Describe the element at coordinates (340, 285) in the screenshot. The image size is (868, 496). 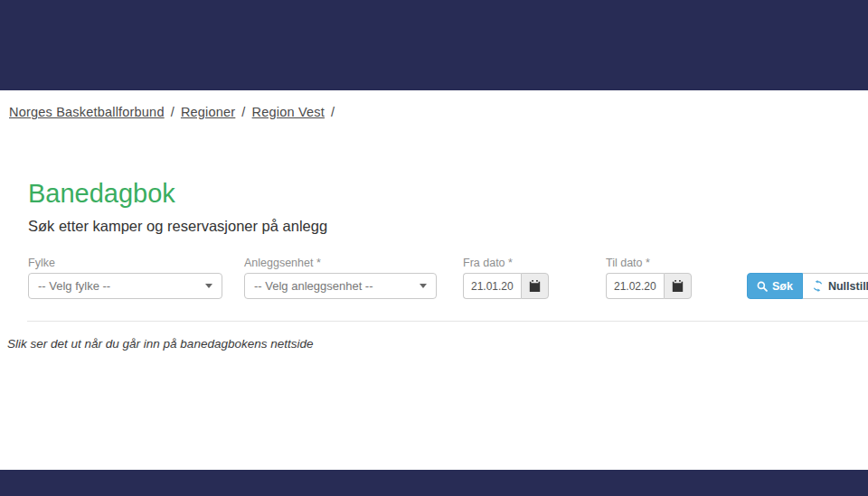
I see `anleggsenhet-select: -- Velg anleggsenhet --` at that location.